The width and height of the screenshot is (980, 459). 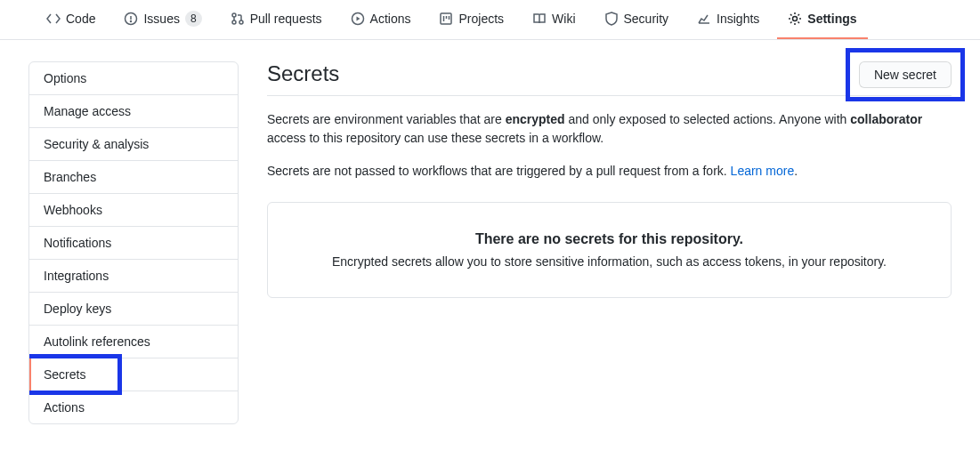 What do you see at coordinates (490, 20) in the screenshot?
I see `repo-nav: Code Issues 8 Pull requests Actions Proj…` at bounding box center [490, 20].